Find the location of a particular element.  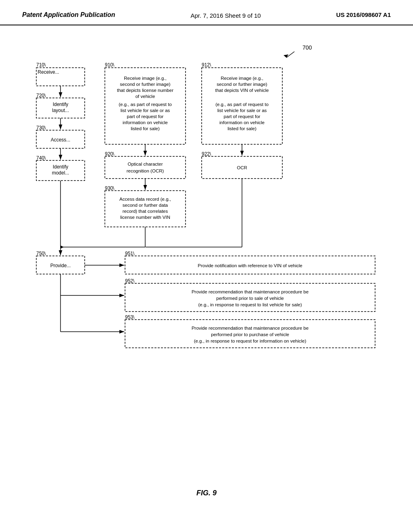

label-951: Provide notification with reference to V… is located at coordinates (250, 266).